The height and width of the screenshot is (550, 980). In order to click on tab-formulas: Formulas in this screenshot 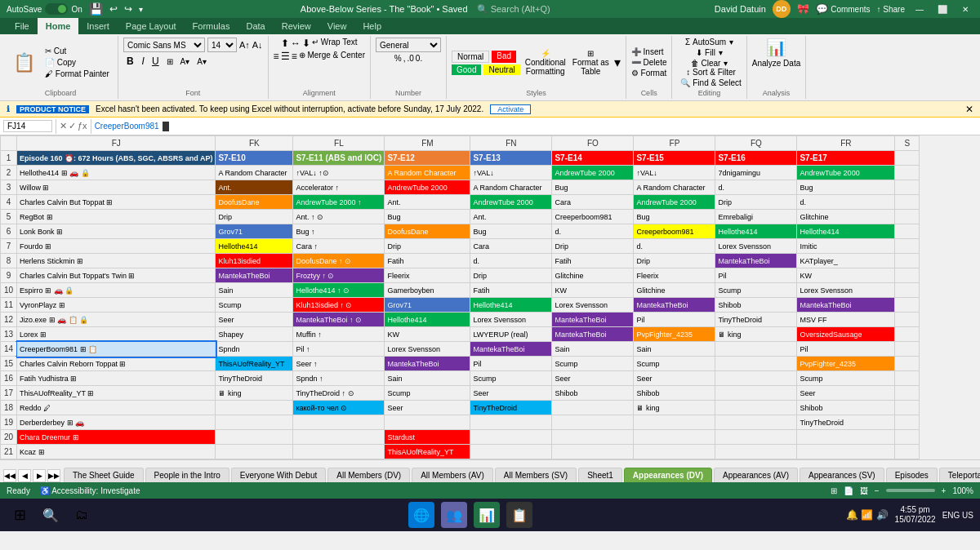, I will do `click(212, 26)`.